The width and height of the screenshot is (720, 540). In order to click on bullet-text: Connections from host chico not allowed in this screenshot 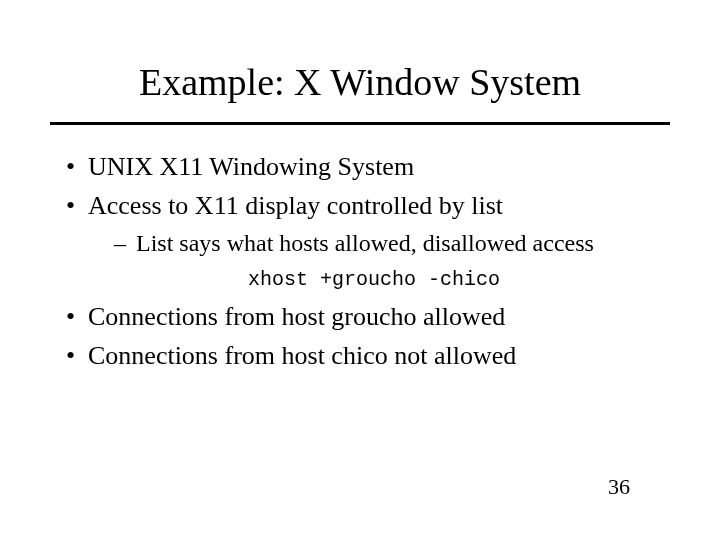, I will do `click(302, 356)`.